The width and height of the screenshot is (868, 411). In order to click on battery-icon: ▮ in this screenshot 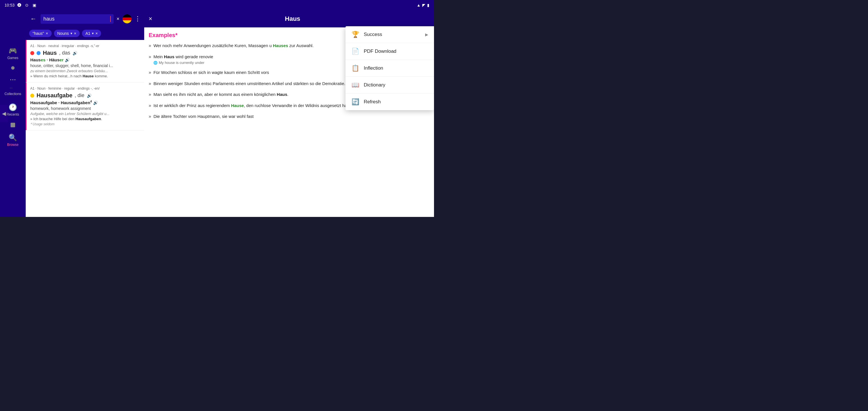, I will do `click(428, 5)`.